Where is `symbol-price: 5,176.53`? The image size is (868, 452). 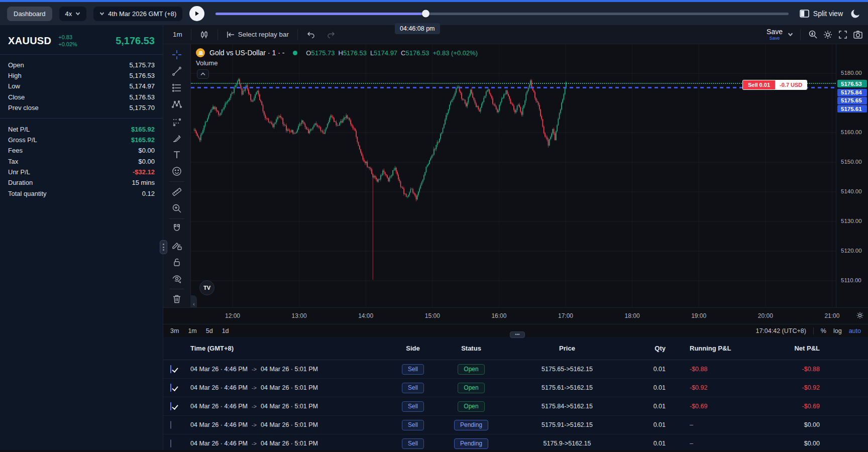
symbol-price: 5,176.53 is located at coordinates (135, 41).